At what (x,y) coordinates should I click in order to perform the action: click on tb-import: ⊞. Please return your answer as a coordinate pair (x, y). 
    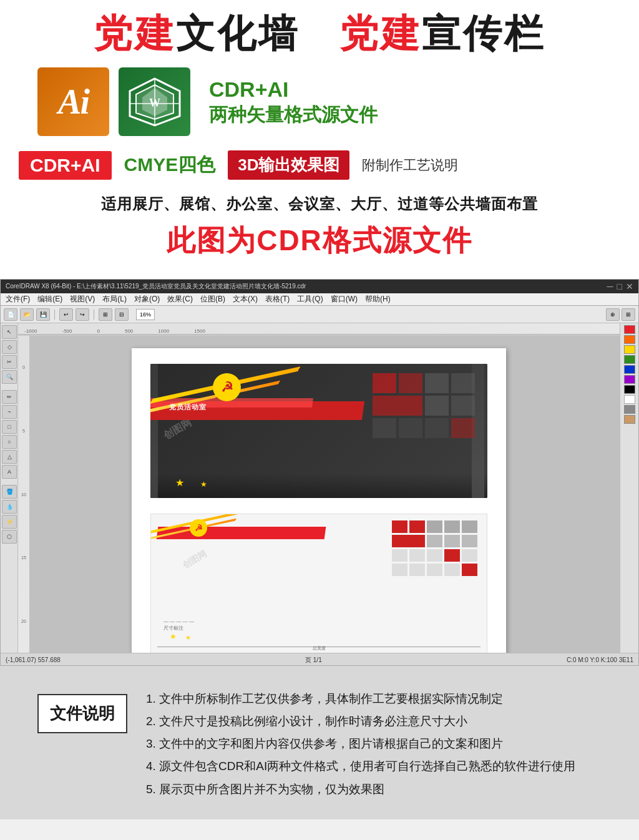
    Looking at the image, I should click on (105, 315).